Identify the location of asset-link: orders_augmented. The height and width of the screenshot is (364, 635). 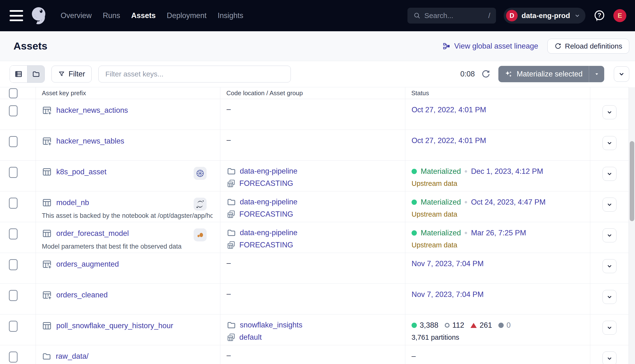
(88, 264).